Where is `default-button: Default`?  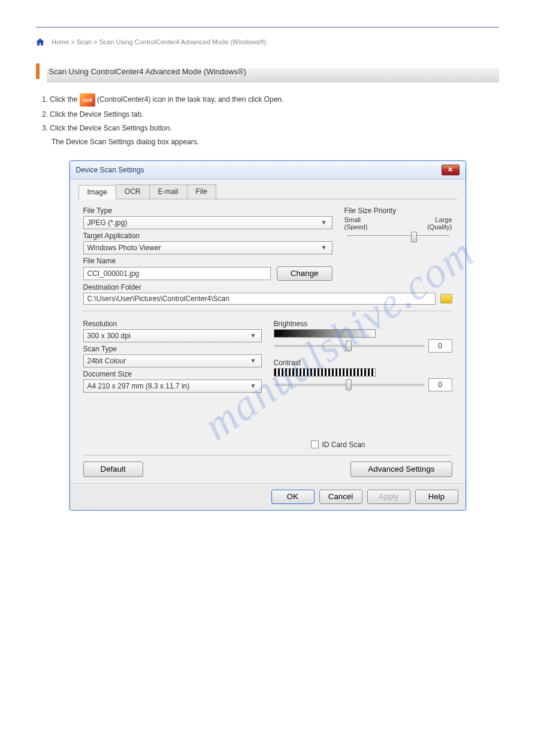
default-button: Default is located at coordinates (113, 469).